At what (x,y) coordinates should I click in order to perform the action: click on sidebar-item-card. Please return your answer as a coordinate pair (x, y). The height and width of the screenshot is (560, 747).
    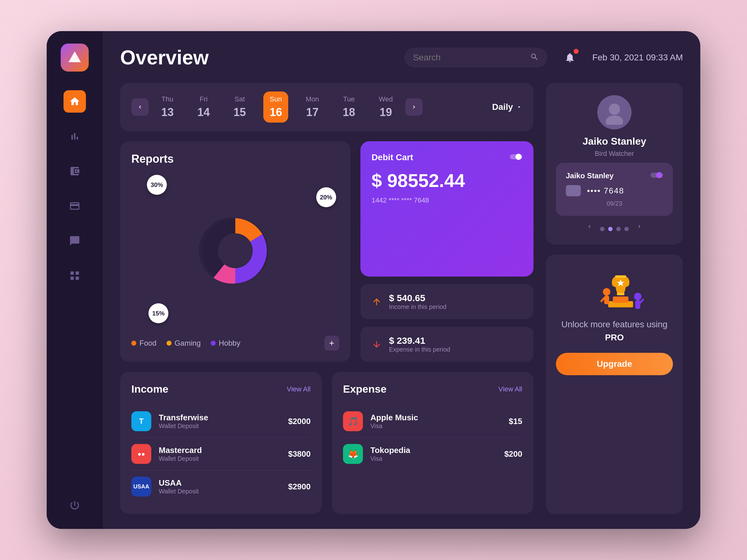
    Looking at the image, I should click on (75, 206).